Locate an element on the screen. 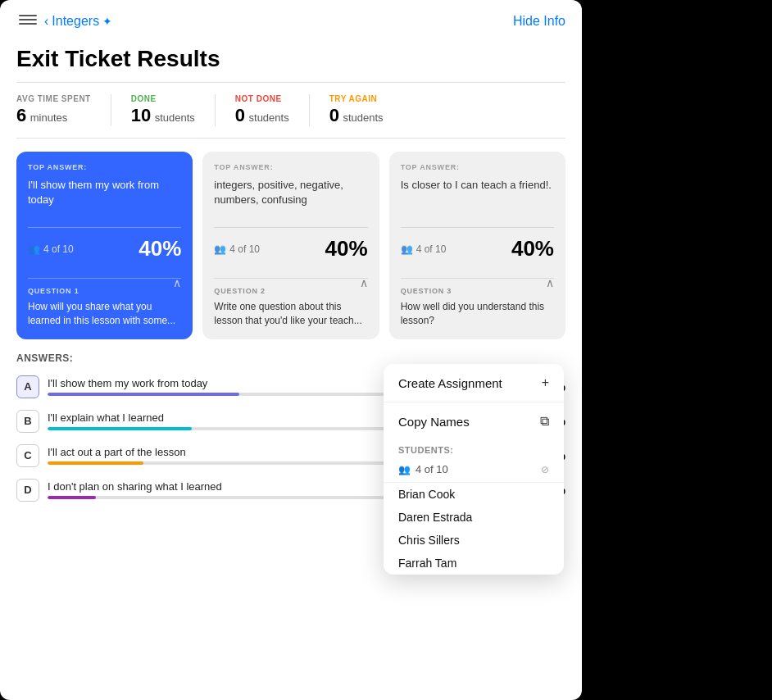 This screenshot has height=700, width=772. stat-not-done-value: 0 is located at coordinates (240, 115).